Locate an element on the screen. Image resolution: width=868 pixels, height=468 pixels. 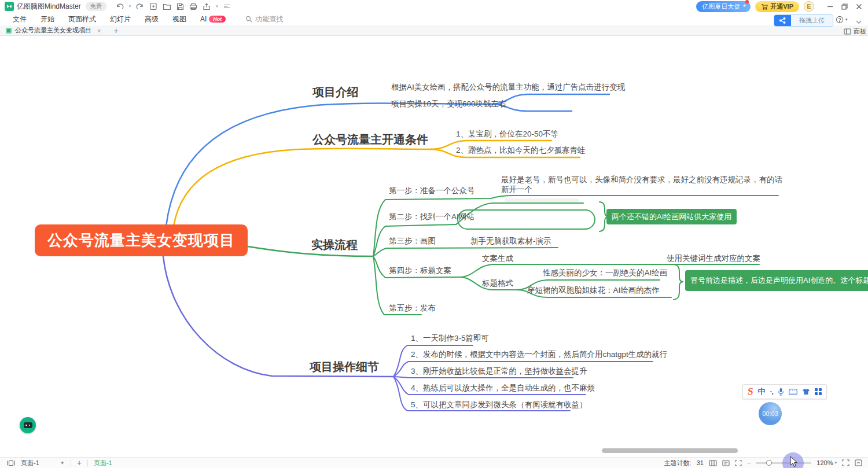
callout-title-format-tip: 冒号前边是描述，后边是声明使用AI创造的。这个标题格 is located at coordinates (777, 281).